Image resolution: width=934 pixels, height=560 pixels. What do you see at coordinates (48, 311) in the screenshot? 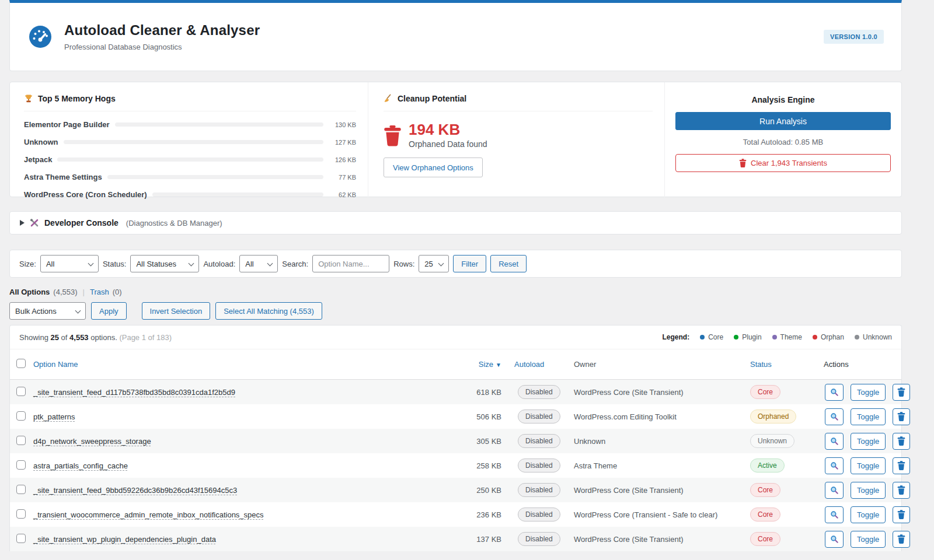
I see `bulk-actions-select: Bulk Actions` at bounding box center [48, 311].